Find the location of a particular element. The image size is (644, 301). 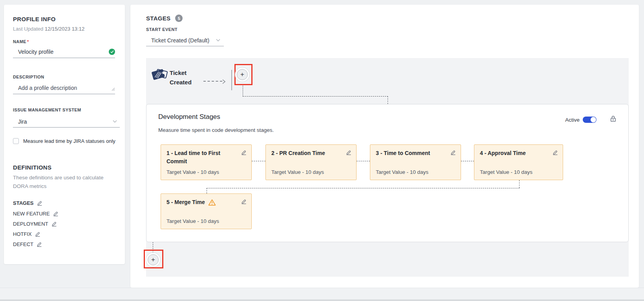

stages-header: STAGES 5 is located at coordinates (164, 18).